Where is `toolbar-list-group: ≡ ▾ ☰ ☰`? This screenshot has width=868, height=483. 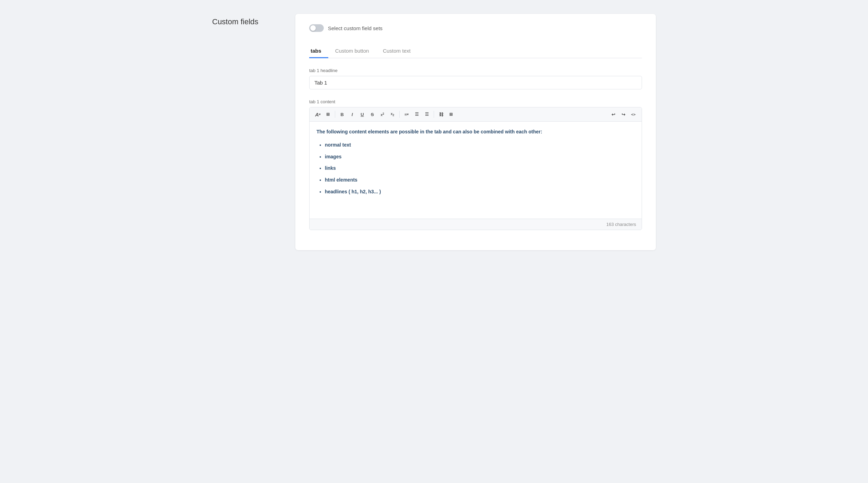
toolbar-list-group: ≡ ▾ ☰ ☰ is located at coordinates (417, 114).